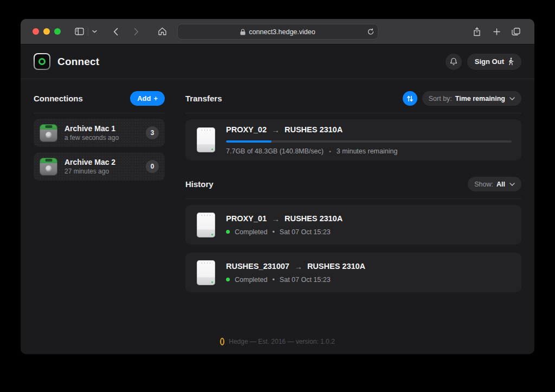  Describe the element at coordinates (136, 31) in the screenshot. I see `forward-button` at that location.